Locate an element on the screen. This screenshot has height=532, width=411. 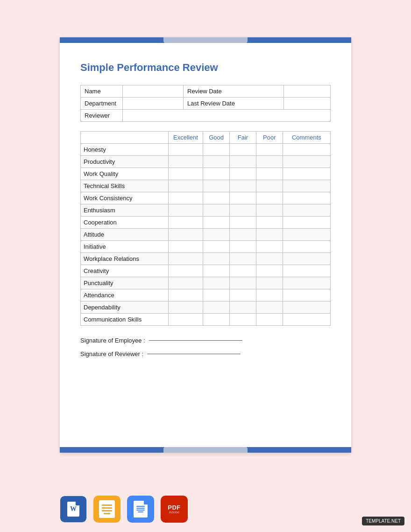
department-label: Department is located at coordinates (102, 104).